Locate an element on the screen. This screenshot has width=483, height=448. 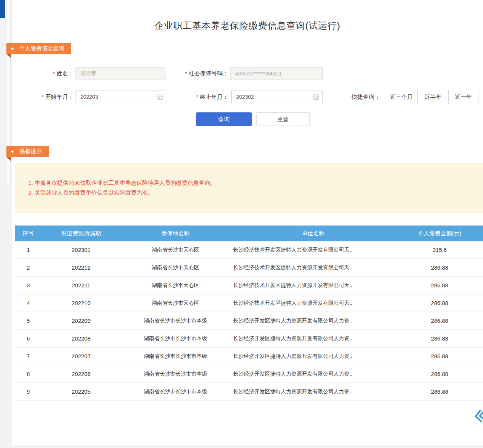
cell-period: 202212 is located at coordinates (81, 268).